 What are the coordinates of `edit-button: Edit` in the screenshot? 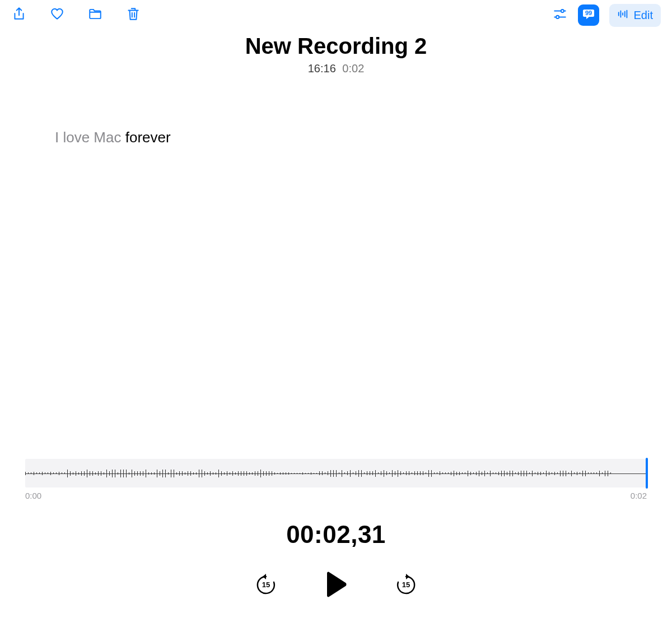 It's located at (635, 16).